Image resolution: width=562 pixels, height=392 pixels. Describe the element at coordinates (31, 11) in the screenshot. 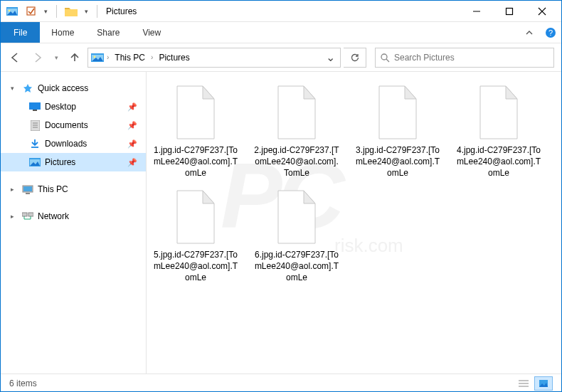

I see `qat-properties` at that location.